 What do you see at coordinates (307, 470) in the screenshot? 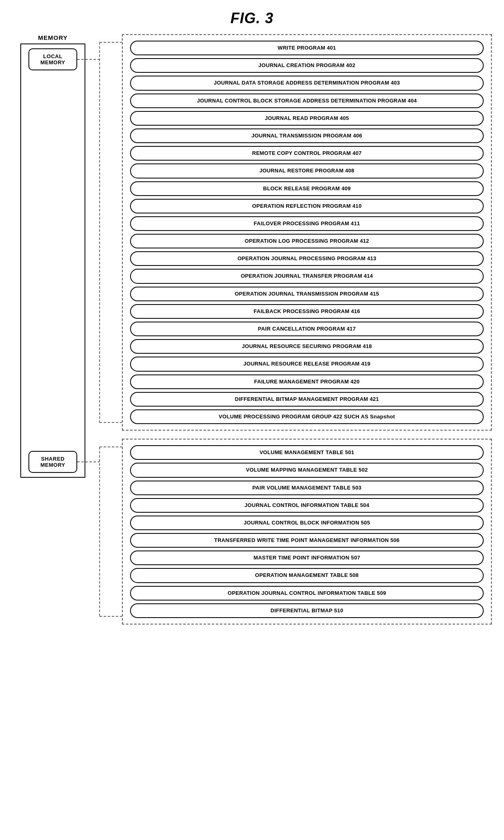
I see `table-item-502: VOLUME MAPPING MANAGEMENT TABLE 502` at bounding box center [307, 470].